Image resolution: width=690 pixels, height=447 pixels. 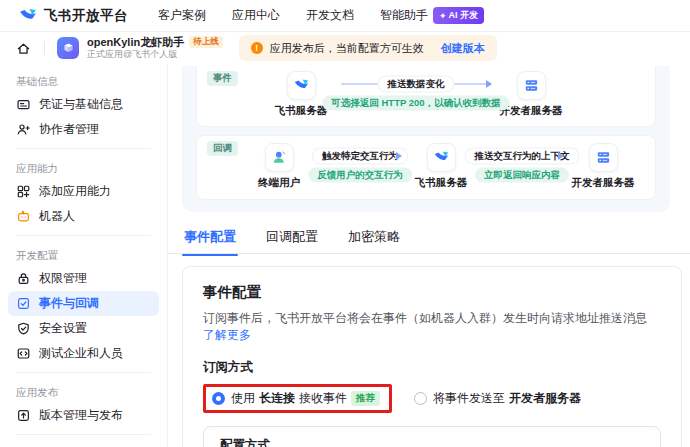 What do you see at coordinates (298, 398) in the screenshot?
I see `annotation-red-box: 使用 长连接 接收事件 推荐` at bounding box center [298, 398].